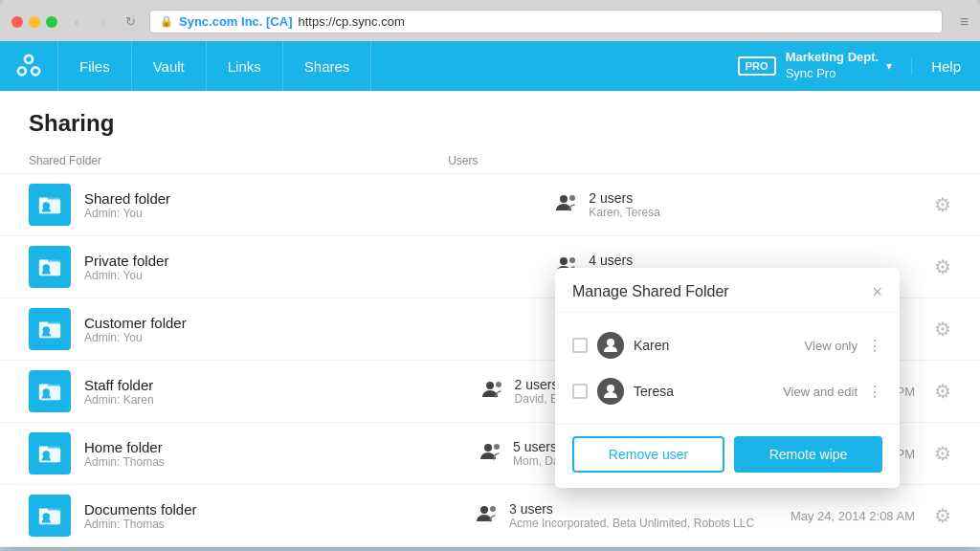 This screenshot has width=980, height=551. I want to click on user-info: Marketing Dept. Sync Pro, so click(836, 66).